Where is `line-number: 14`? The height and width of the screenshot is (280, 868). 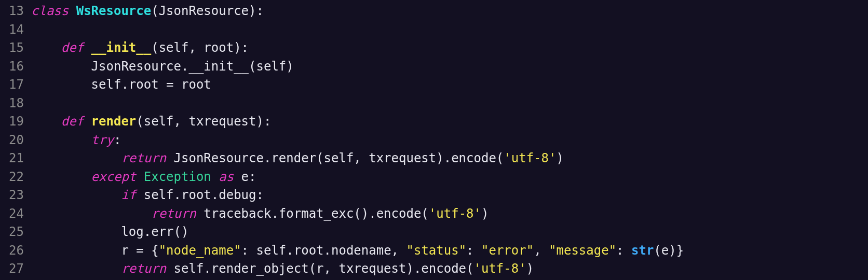 line-number: 14 is located at coordinates (16, 30).